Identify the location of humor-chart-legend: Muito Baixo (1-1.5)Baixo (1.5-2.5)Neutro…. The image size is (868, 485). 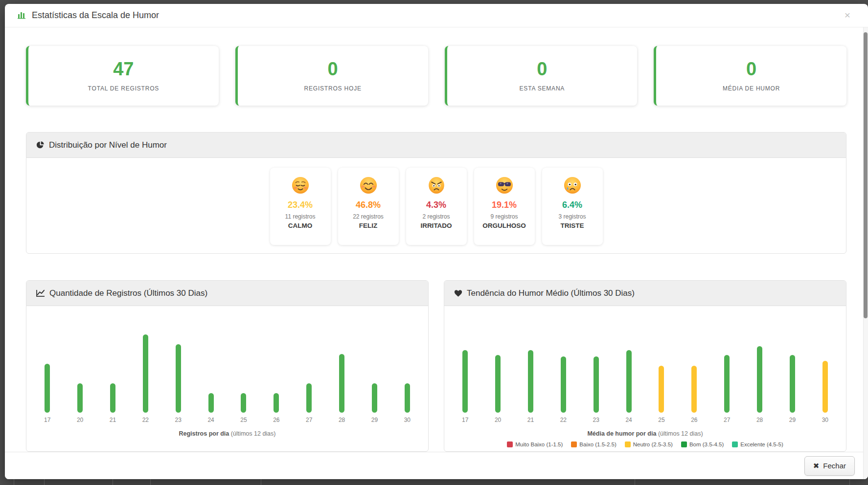
(645, 444).